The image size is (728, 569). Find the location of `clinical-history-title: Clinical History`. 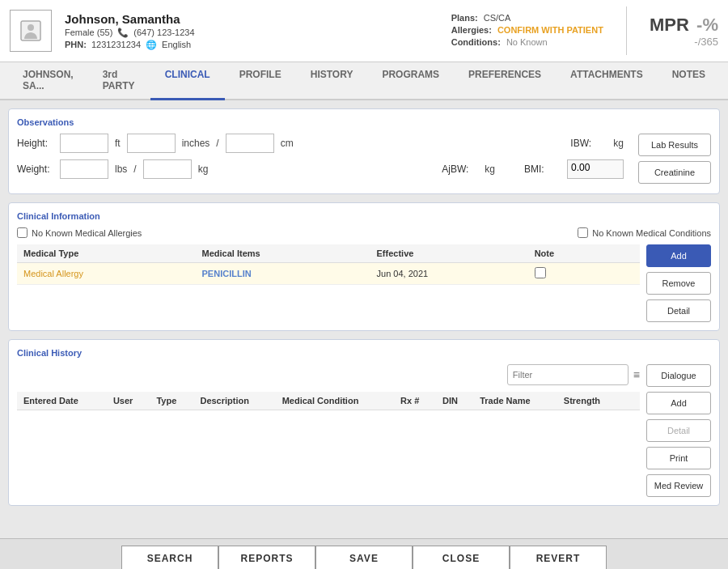

clinical-history-title: Clinical History is located at coordinates (364, 353).